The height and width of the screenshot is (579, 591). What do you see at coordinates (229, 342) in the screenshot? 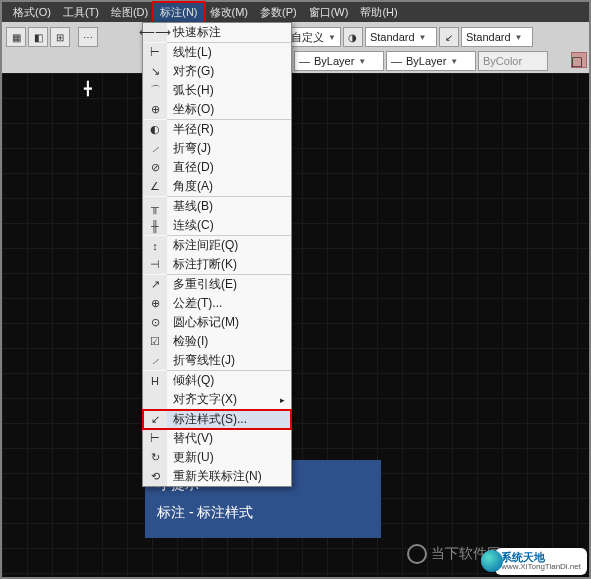
I see `menu-item-label: 检验(I)` at bounding box center [229, 342].